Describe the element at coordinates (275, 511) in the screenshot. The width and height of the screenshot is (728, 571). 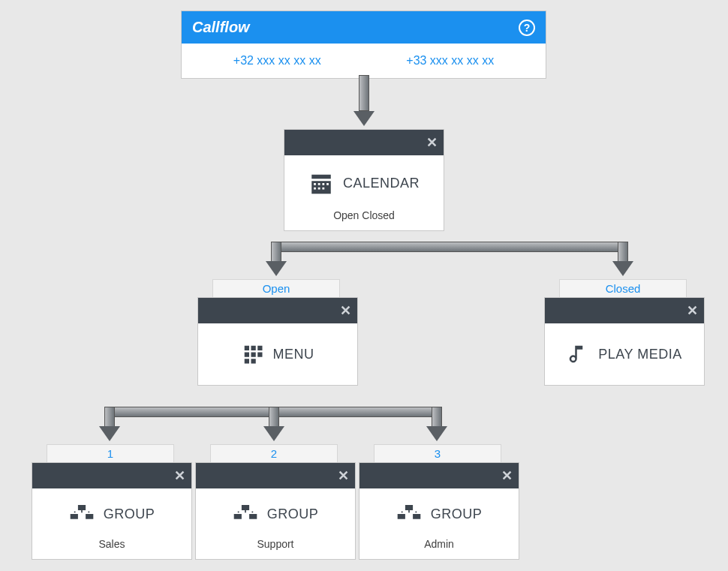
I see `group-node: ✕ GROUP Support` at that location.